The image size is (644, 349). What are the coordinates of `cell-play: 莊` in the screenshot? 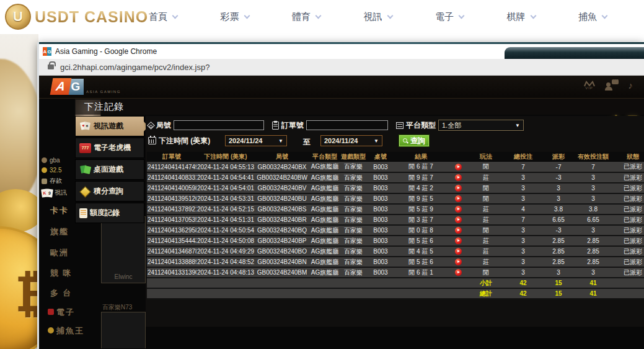 It's located at (486, 210).